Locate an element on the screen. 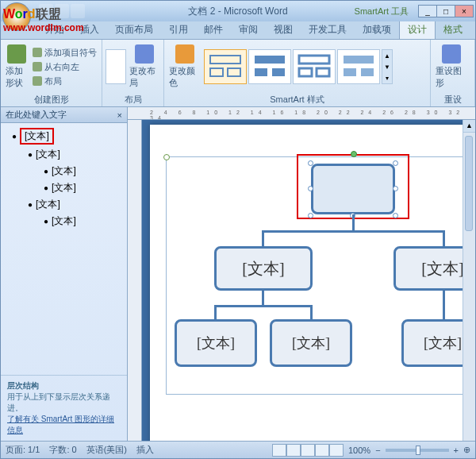  add-shape-icon is located at coordinates (17, 54).